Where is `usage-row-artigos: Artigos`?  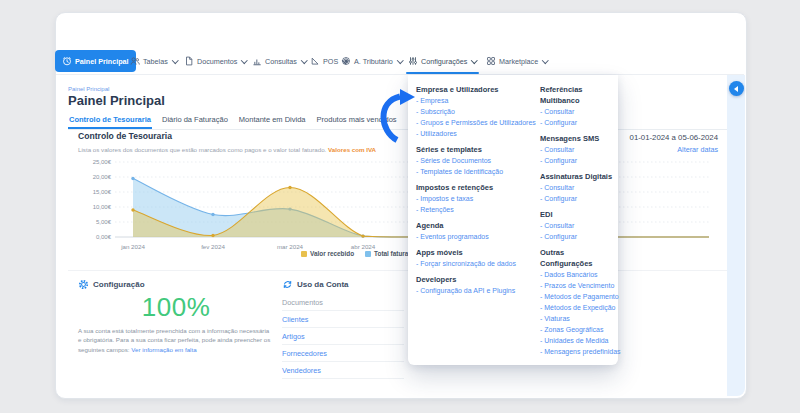
usage-row-artigos: Artigos is located at coordinates (343, 336).